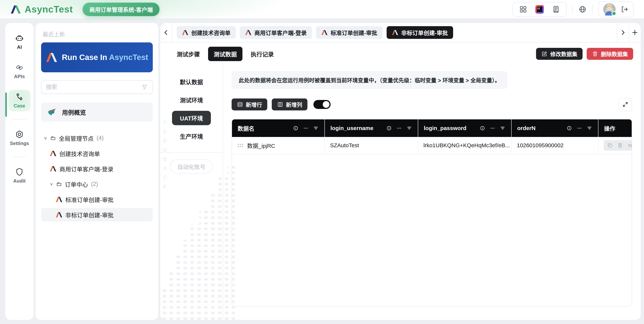  Describe the element at coordinates (211, 33) in the screenshot. I see `tab-label: 创建技术咨询单` at that location.